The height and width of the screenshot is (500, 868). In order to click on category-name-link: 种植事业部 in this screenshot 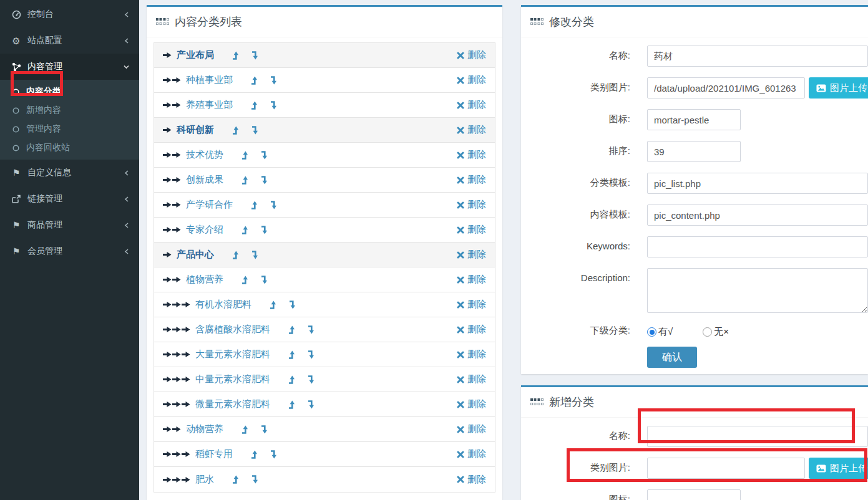, I will do `click(210, 80)`.